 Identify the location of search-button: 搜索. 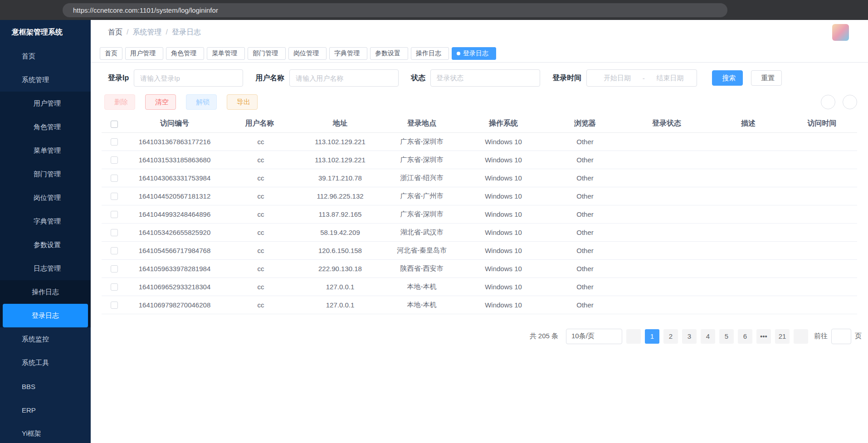
(727, 78).